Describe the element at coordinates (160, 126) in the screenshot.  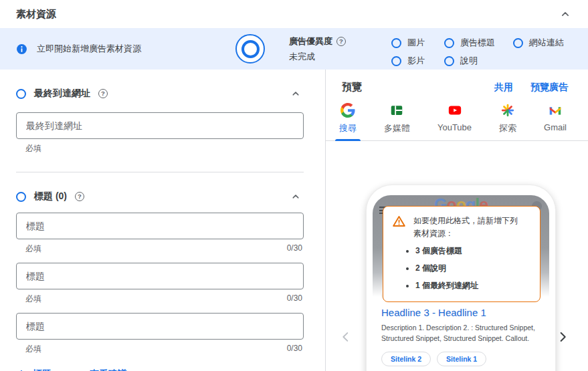
I see `final-url-input` at that location.